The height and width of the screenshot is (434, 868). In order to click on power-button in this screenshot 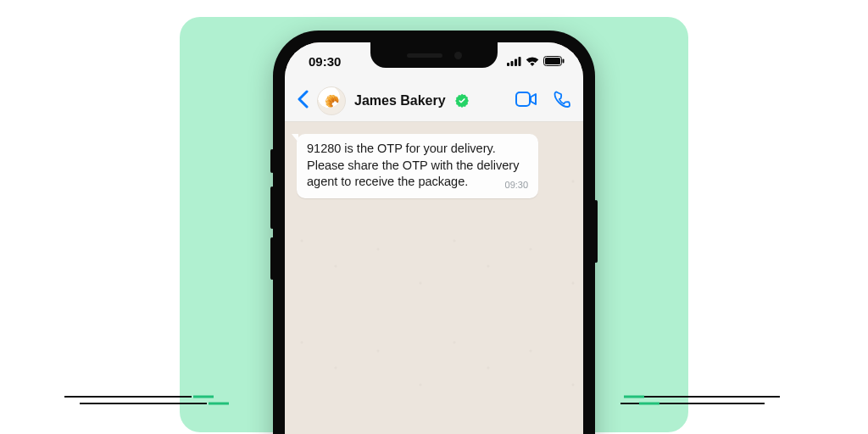, I will do `click(596, 231)`.